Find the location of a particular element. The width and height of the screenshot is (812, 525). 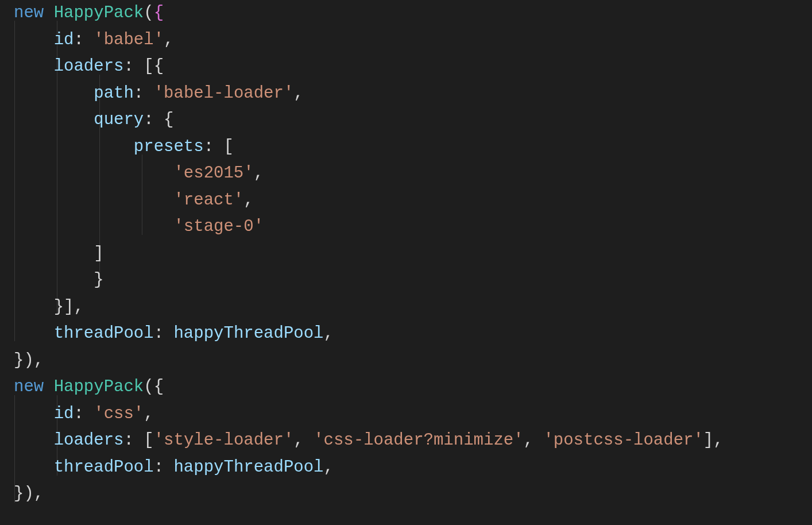

string-literal: 'style-loader' is located at coordinates (224, 440).